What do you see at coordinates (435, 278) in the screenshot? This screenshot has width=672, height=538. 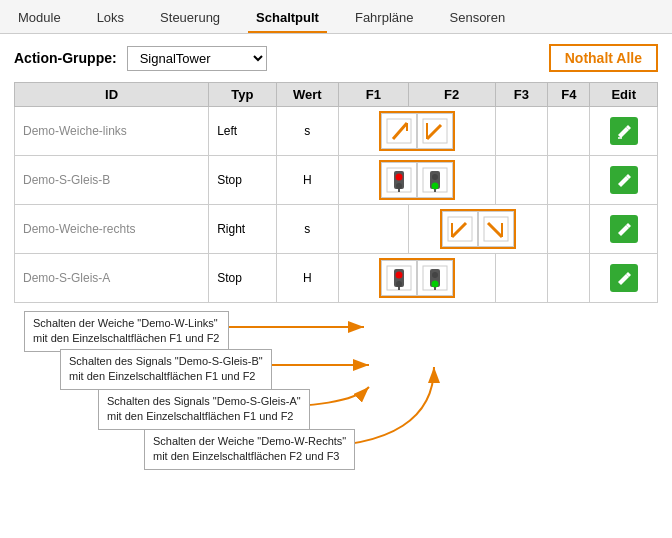 I see `row4-f2-btn` at bounding box center [435, 278].